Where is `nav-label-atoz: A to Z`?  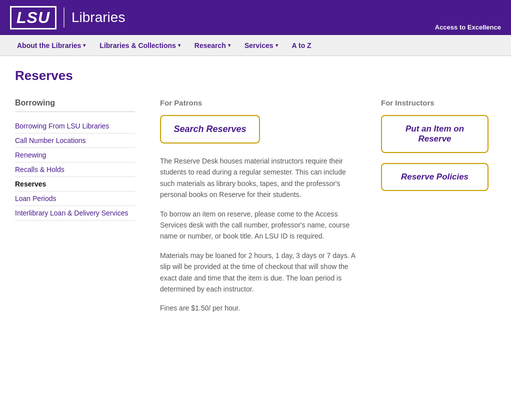
nav-label-atoz: A to Z is located at coordinates (302, 46).